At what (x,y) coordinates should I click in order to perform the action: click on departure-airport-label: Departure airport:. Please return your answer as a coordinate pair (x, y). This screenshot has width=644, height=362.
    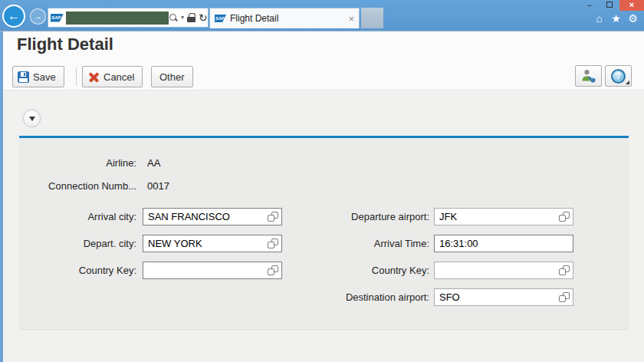
    Looking at the image, I should click on (374, 216).